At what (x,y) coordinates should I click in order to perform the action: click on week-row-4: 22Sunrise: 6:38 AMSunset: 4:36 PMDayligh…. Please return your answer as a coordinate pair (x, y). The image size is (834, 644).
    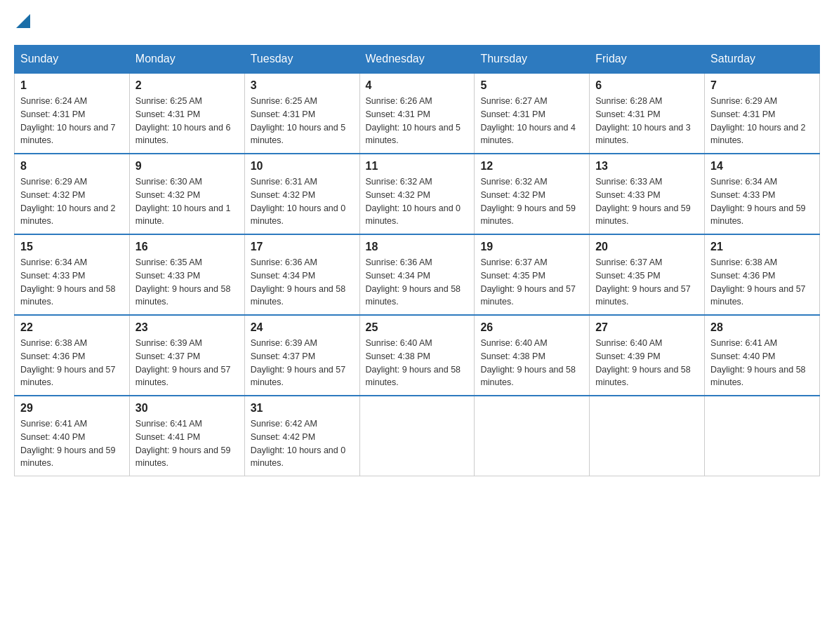
    Looking at the image, I should click on (417, 355).